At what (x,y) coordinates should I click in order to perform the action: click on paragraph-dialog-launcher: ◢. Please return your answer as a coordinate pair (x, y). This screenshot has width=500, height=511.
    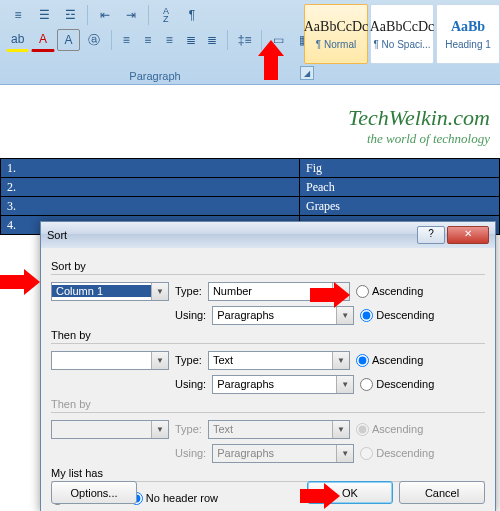
    Looking at the image, I should click on (307, 73).